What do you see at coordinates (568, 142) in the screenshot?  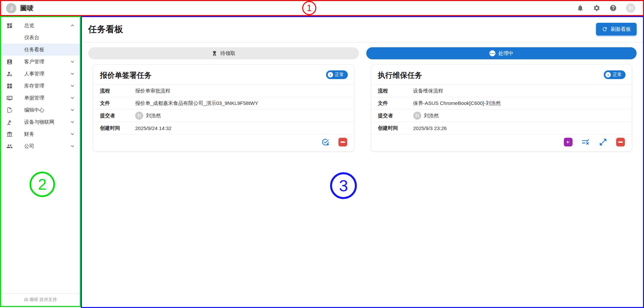 I see `return-task-icon` at bounding box center [568, 142].